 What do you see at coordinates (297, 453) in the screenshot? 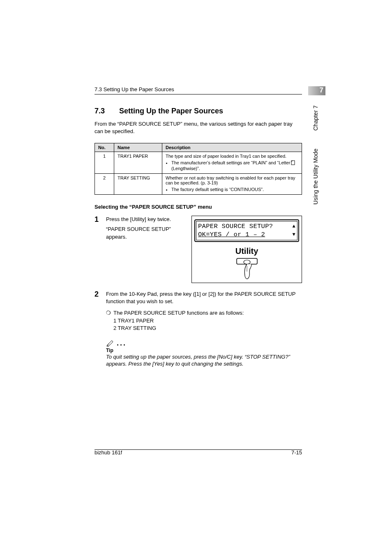
I see `footer-page: 7-15` at bounding box center [297, 453].